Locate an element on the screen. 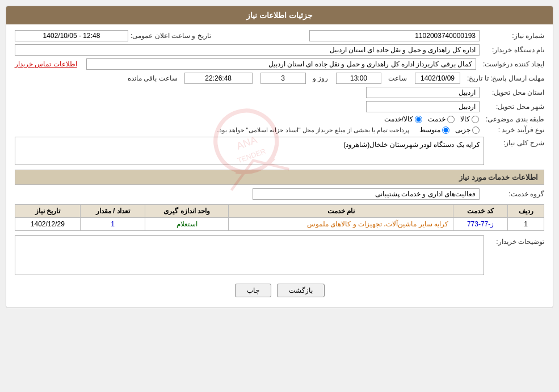 Image resolution: width=559 pixels, height=392 pixels. services-section-title: اطلاعات خدمات مورد نیاز is located at coordinates (279, 177).